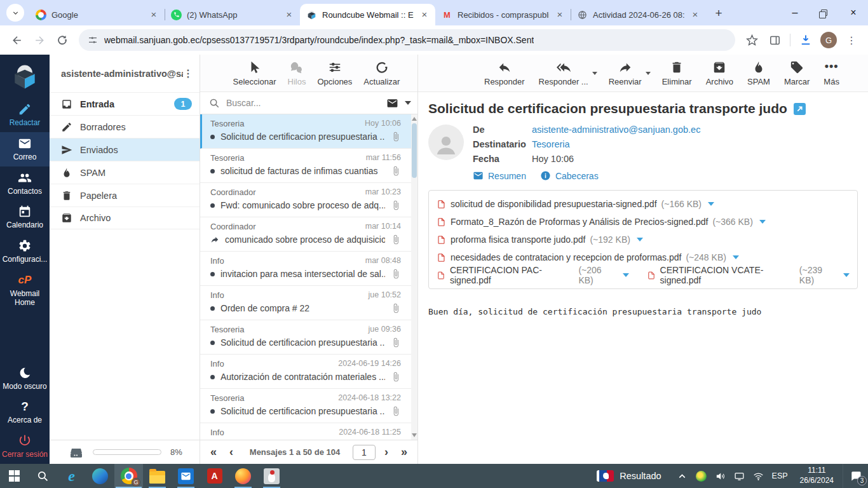 The width and height of the screenshot is (868, 488). What do you see at coordinates (576, 205) in the screenshot?
I see `attachment: solicitud de disponibilidad presupuestar…` at bounding box center [576, 205].